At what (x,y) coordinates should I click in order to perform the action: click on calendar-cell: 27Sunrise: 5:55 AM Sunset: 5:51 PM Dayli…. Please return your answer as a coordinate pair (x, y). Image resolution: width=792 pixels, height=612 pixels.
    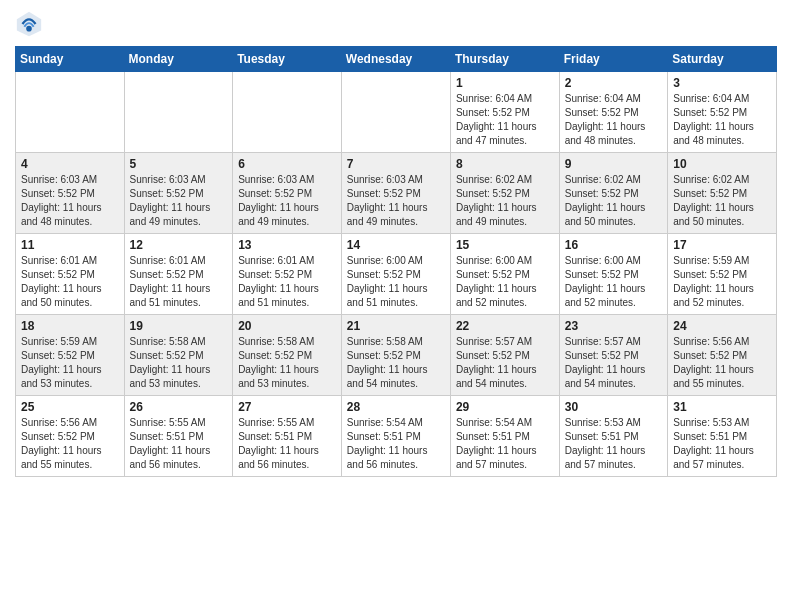
    Looking at the image, I should click on (288, 436).